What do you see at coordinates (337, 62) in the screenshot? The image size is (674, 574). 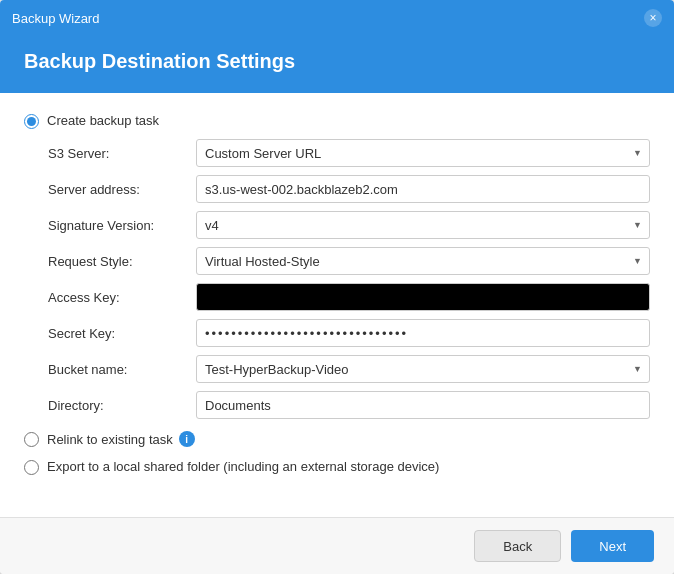 I see `page-title: Backup Destination Settings` at bounding box center [337, 62].